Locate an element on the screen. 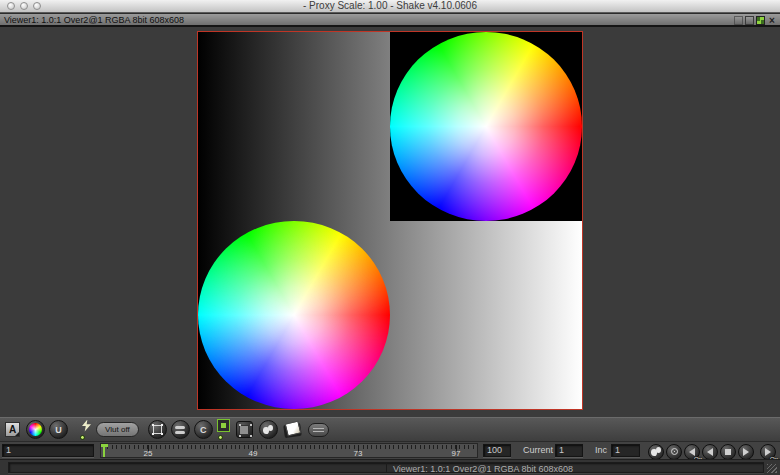  broadcast-icon is located at coordinates (674, 452).